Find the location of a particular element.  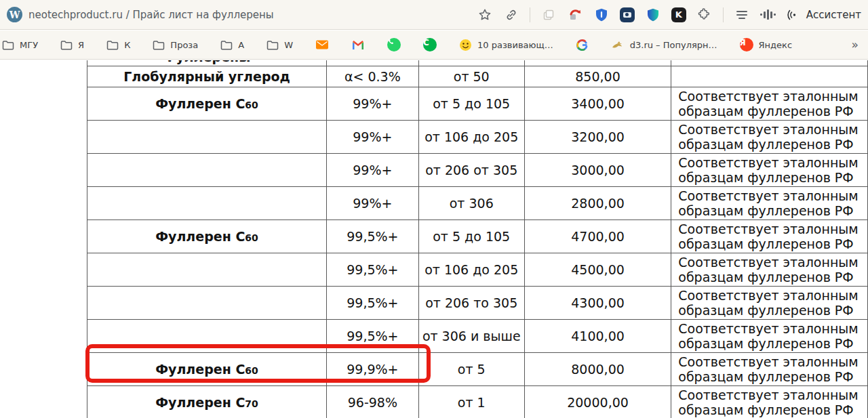

bookmark-folder-label: W is located at coordinates (289, 45).